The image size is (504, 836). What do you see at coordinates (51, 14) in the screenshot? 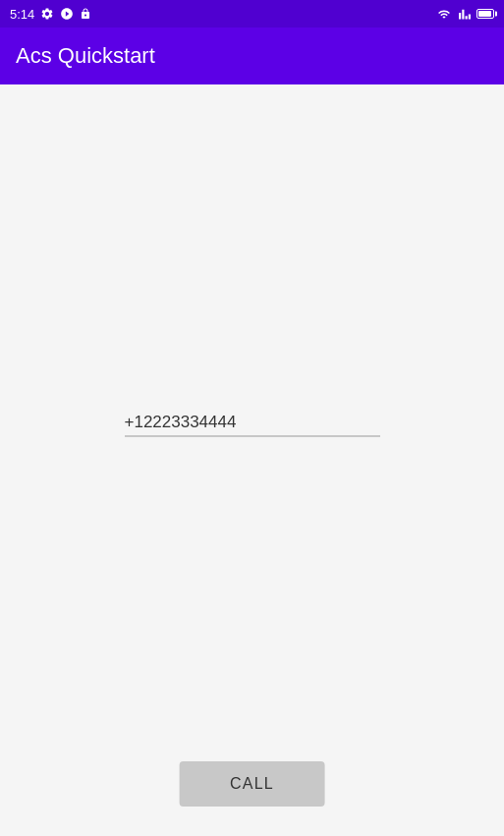
I see `status-bar-left: 5:14` at bounding box center [51, 14].